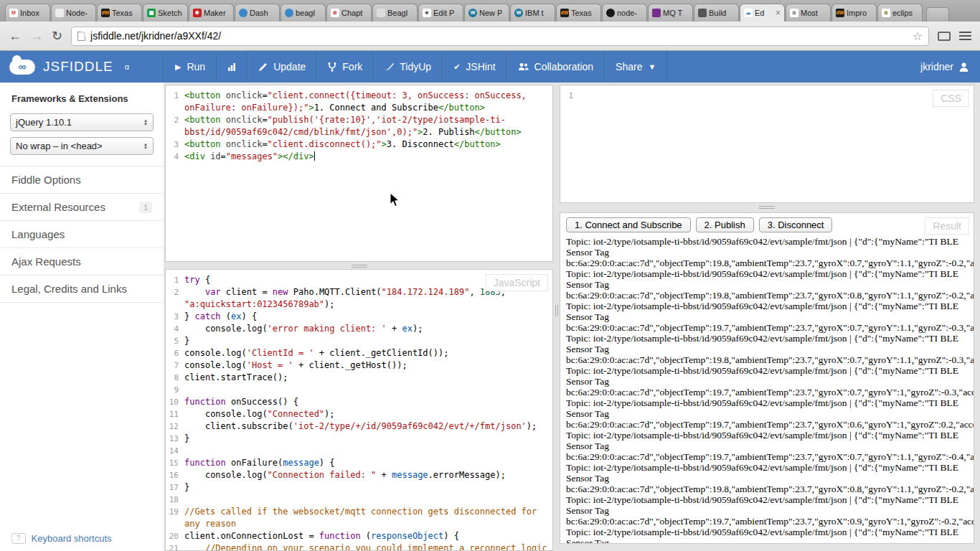 This screenshot has width=980, height=551. I want to click on update-button: Update, so click(283, 67).